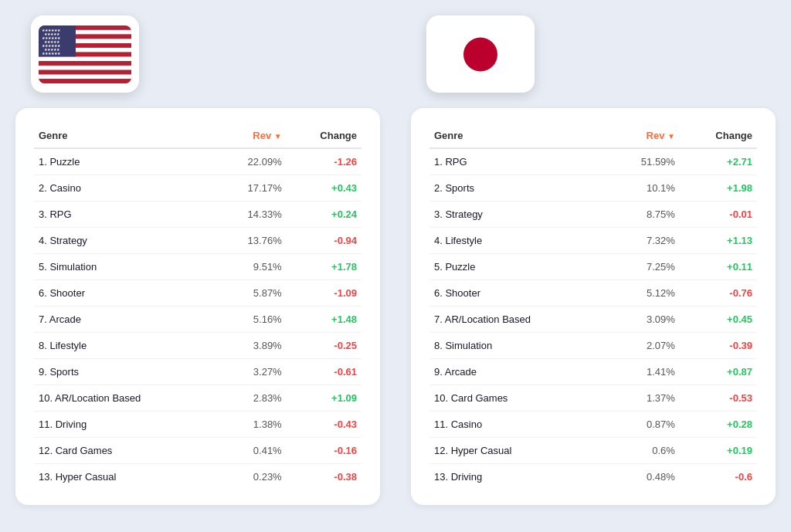 This screenshot has height=532, width=791. What do you see at coordinates (643, 241) in the screenshot?
I see `rev-cell: 7.32%` at bounding box center [643, 241].